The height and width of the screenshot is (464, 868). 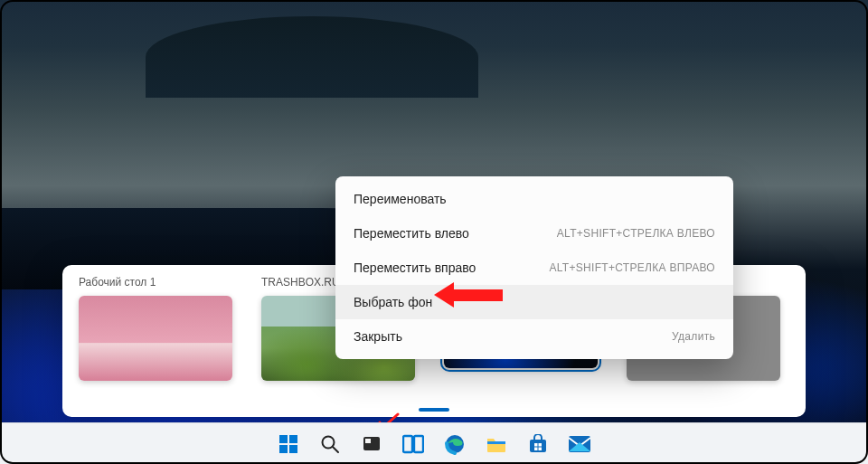 I want to click on panel-handle, so click(x=434, y=410).